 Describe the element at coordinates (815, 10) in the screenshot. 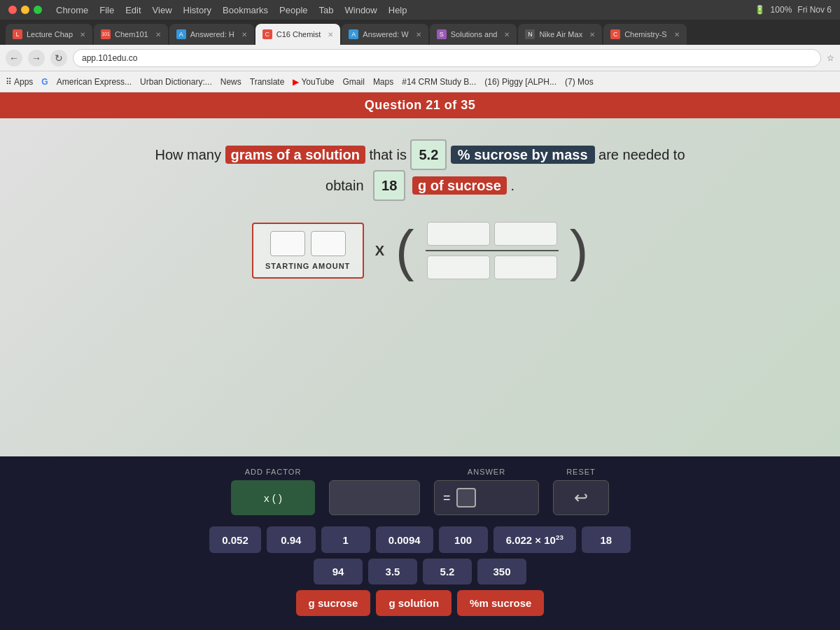

I see `date-display: Fri Nov 6` at that location.